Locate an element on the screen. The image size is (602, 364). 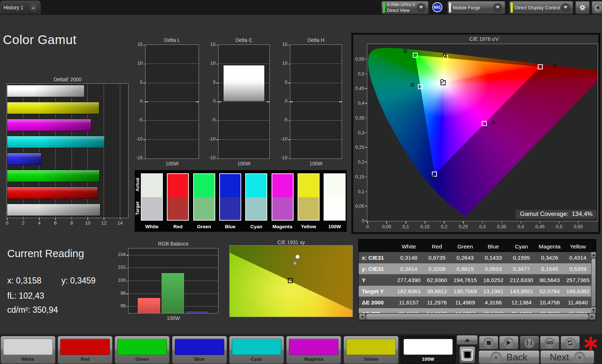
page-title: Color Gamut is located at coordinates (40, 40).